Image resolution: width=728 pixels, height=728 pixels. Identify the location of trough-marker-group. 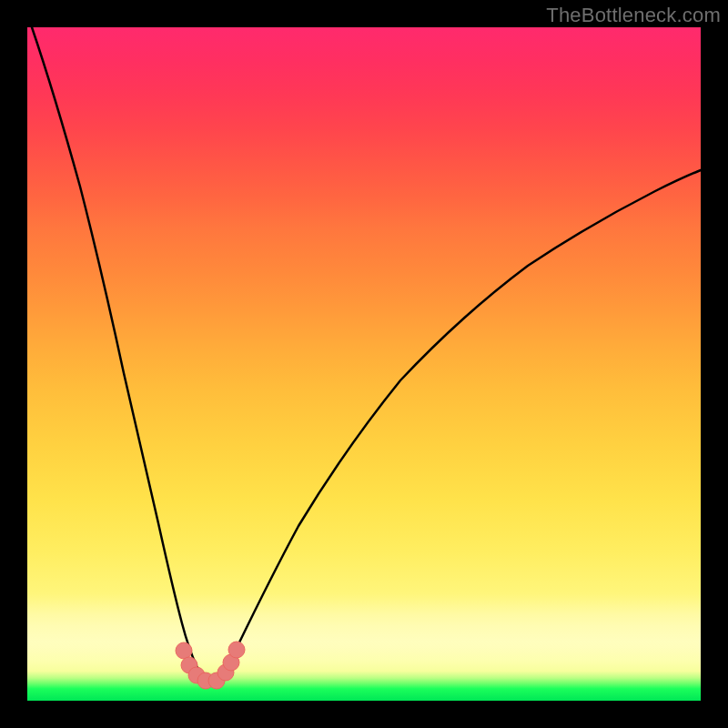
(210, 665).